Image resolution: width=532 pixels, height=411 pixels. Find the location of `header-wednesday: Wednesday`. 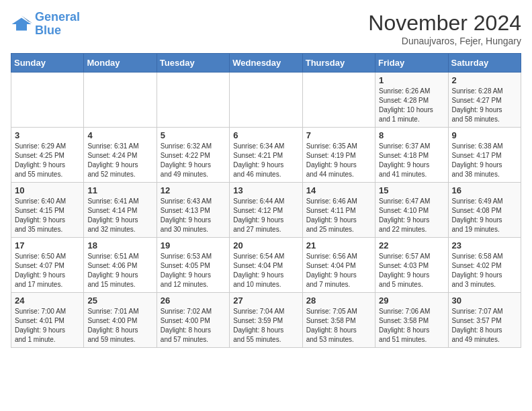

header-wednesday: Wednesday is located at coordinates (266, 63).